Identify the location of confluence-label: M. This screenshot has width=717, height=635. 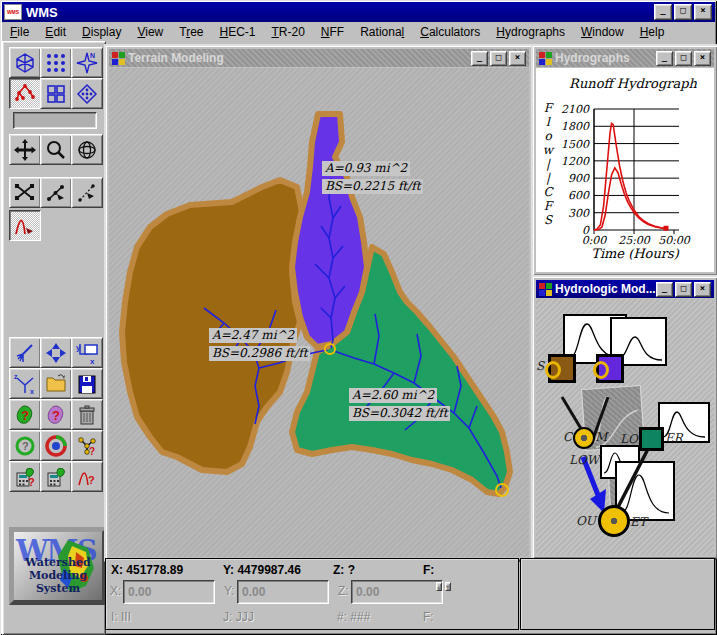
(601, 437).